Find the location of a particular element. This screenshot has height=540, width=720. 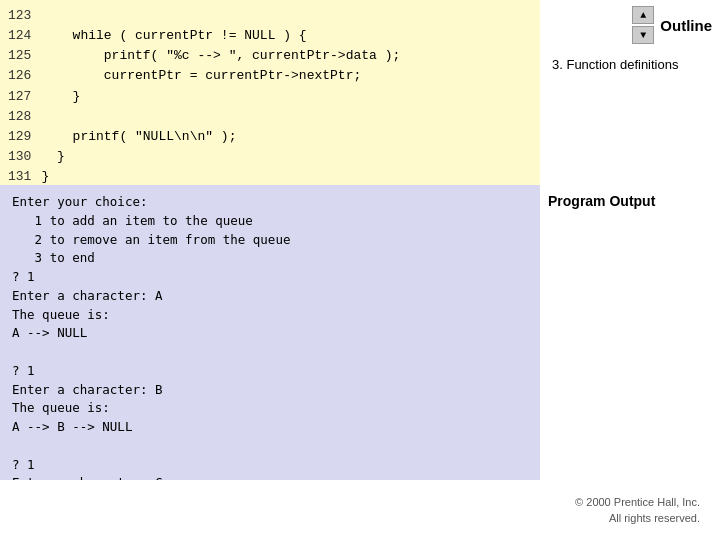

code-line: 126 currentPtr = currentPtr->nextPtr; is located at coordinates (270, 76).